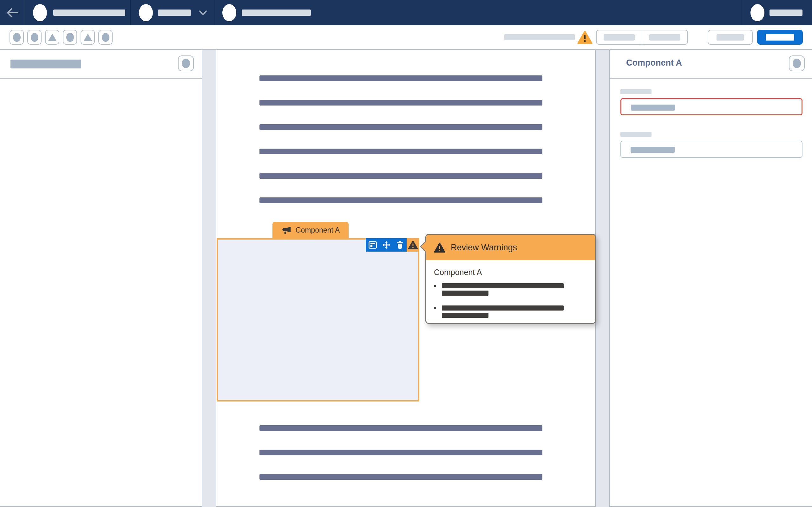  Describe the element at coordinates (101, 64) in the screenshot. I see `components-sidebar-header` at that location.